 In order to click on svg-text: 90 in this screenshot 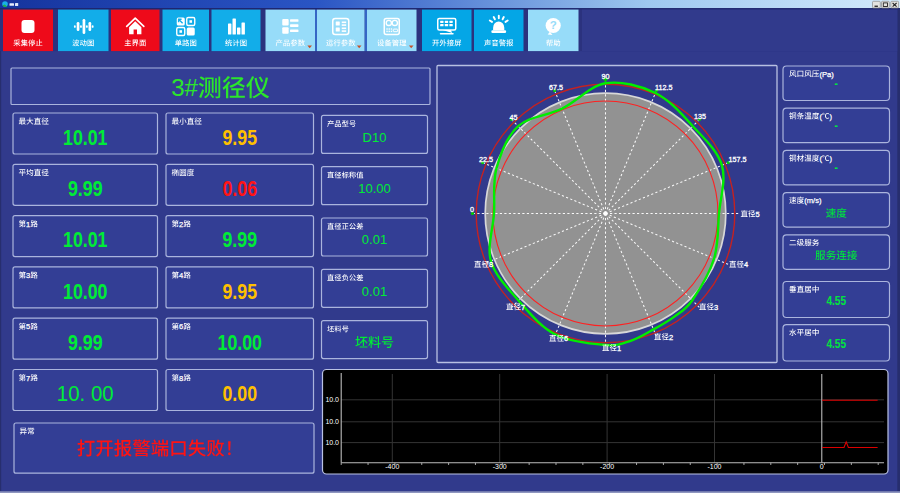, I will do `click(606, 76)`.